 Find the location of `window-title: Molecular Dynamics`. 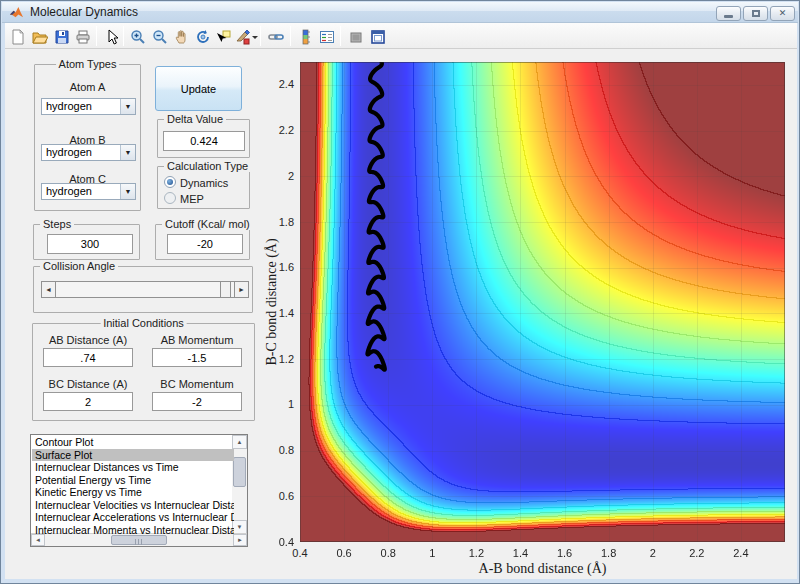

window-title: Molecular Dynamics is located at coordinates (84, 12).